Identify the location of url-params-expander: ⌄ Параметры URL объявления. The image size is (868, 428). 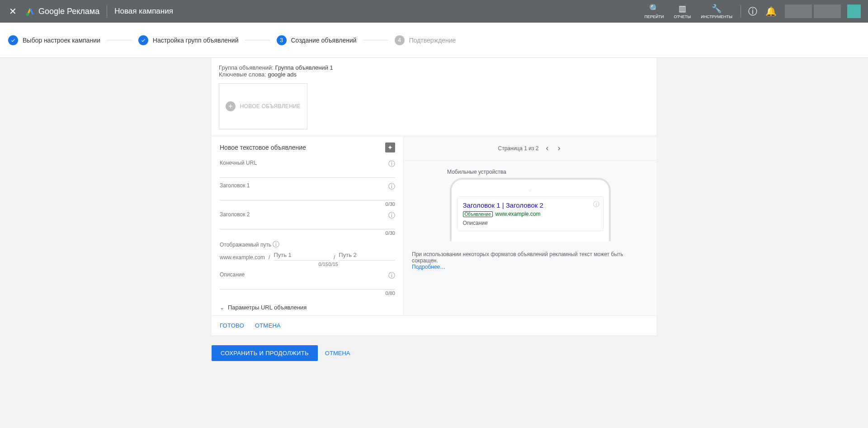
(307, 308).